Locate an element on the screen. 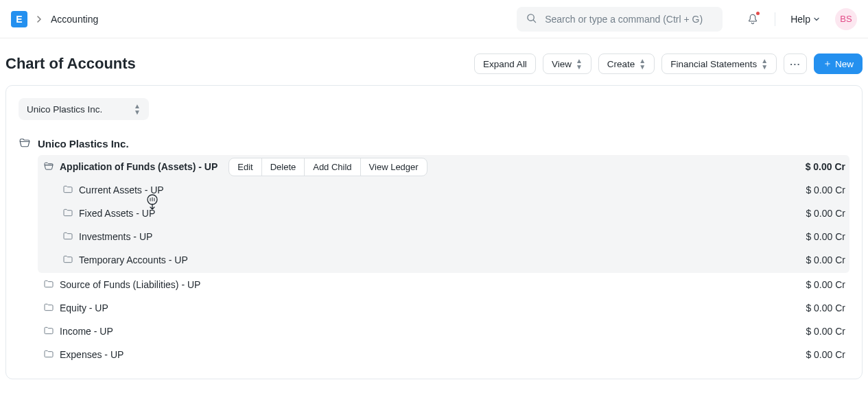  notifications-button is located at coordinates (753, 19).